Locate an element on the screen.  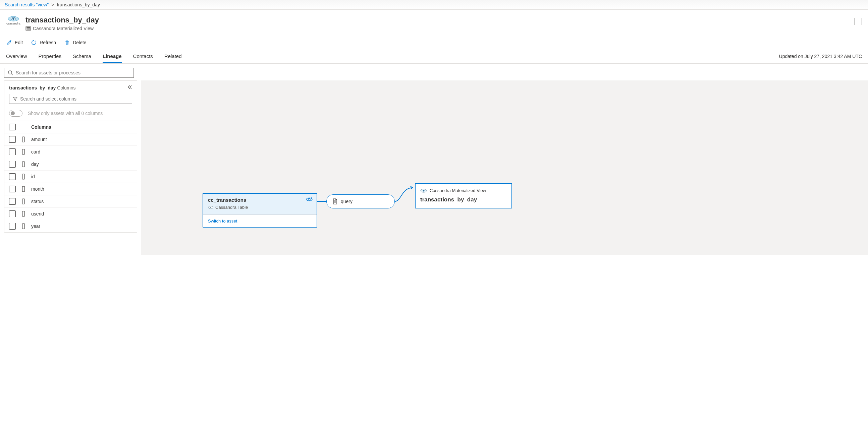
lineage-node-process: query is located at coordinates (361, 201).